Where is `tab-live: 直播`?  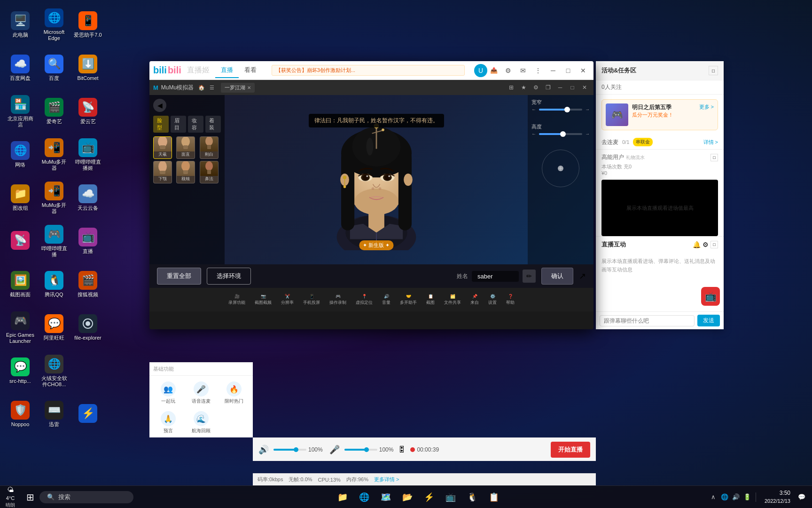
tab-live: 直播 is located at coordinates (227, 71).